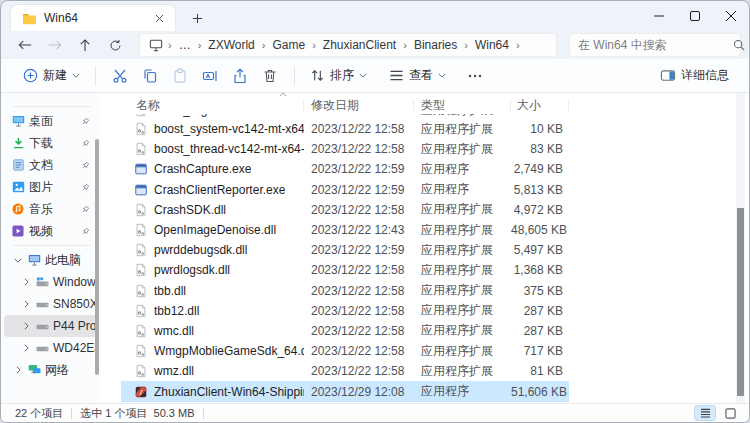  What do you see at coordinates (345, 129) in the screenshot?
I see `file-row: boost_system-vc142-mt-x64-1_70.dll 2023/…` at bounding box center [345, 129].